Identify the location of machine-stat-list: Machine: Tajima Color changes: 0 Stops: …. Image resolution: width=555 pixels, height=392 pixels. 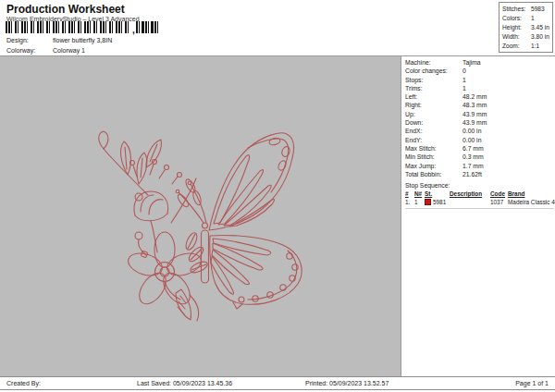
(480, 118).